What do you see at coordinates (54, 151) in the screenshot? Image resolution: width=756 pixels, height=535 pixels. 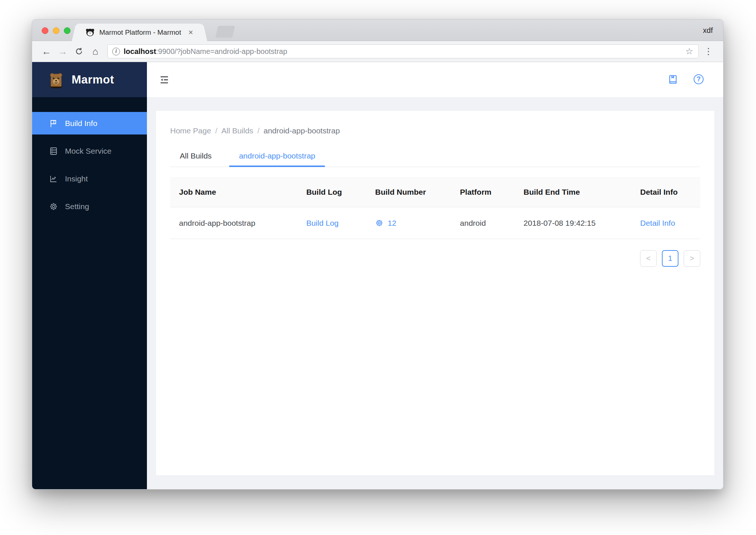 I see `database-icon` at bounding box center [54, 151].